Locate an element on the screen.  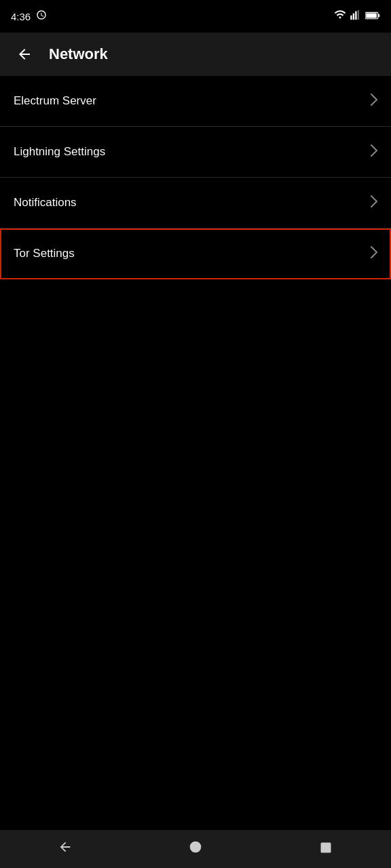
status-time: 4:36 is located at coordinates (20, 16).